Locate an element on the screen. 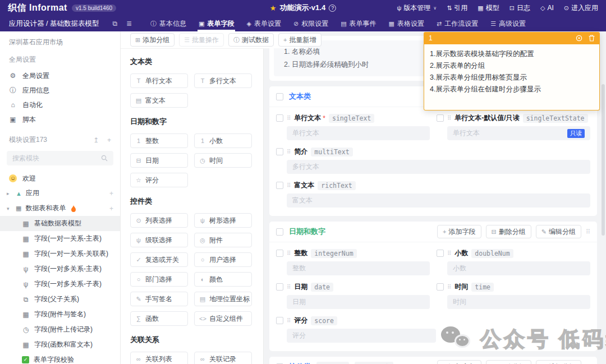 This screenshot has height=364, width=606. trash-icon is located at coordinates (591, 38).